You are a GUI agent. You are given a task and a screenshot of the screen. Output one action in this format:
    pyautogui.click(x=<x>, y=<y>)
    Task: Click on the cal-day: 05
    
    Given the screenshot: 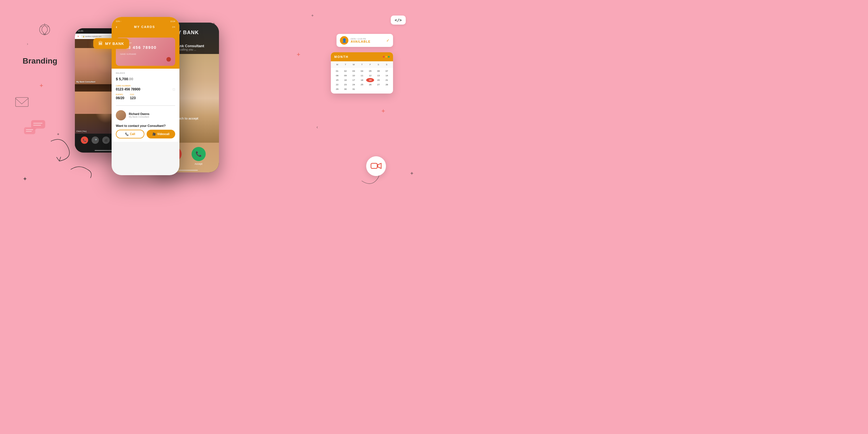 What is the action you would take?
    pyautogui.click(x=370, y=71)
    